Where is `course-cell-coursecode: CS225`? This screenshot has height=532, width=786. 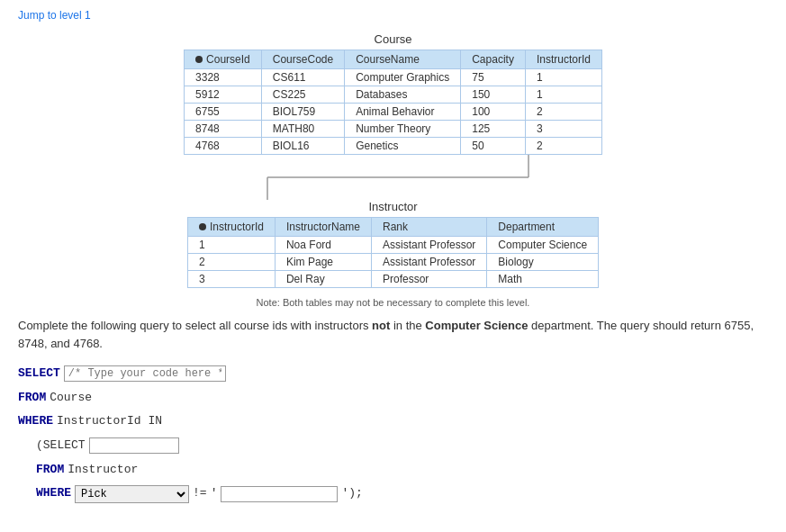 course-cell-coursecode: CS225 is located at coordinates (303, 95).